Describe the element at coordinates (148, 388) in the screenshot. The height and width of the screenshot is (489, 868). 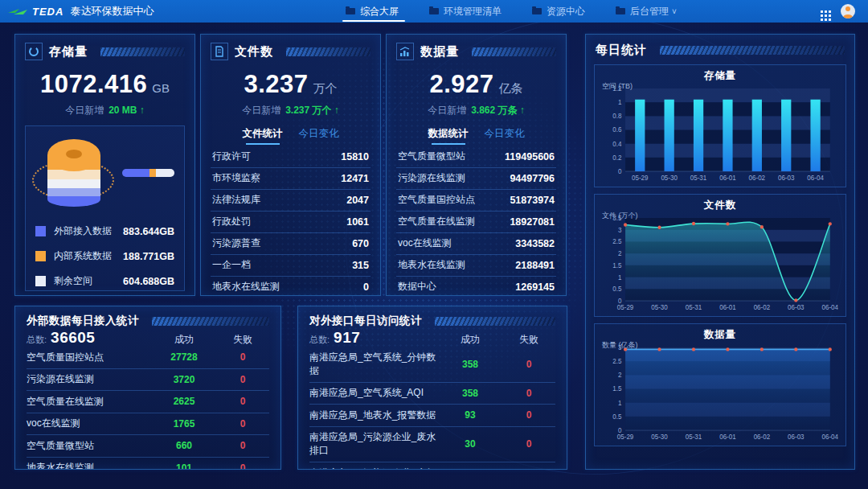
I see `external-data-table-card: 外部数据每日接入统计 总数: 36605 成功 失败 空气质量国控站点 2772…` at that location.